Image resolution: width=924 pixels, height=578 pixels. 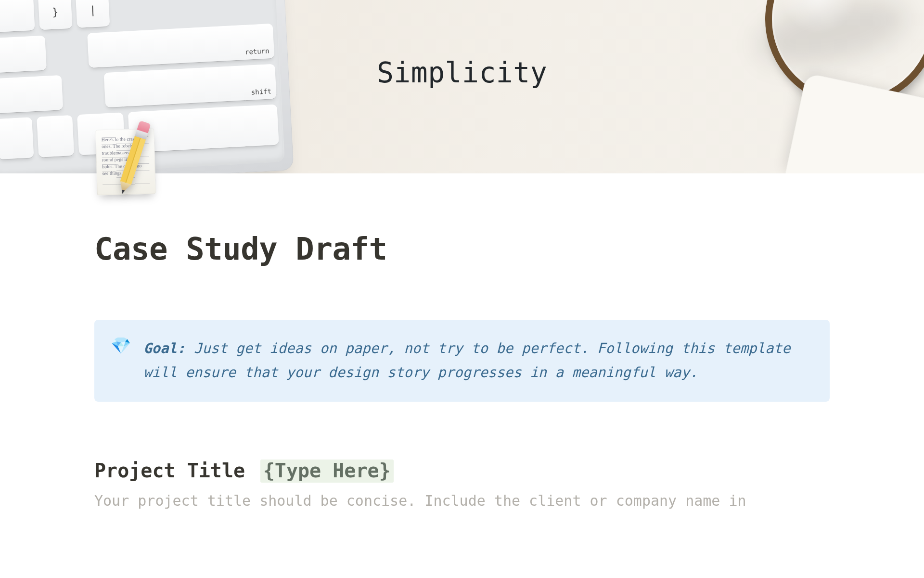 I want to click on cover-title: Simplicity, so click(x=462, y=73).